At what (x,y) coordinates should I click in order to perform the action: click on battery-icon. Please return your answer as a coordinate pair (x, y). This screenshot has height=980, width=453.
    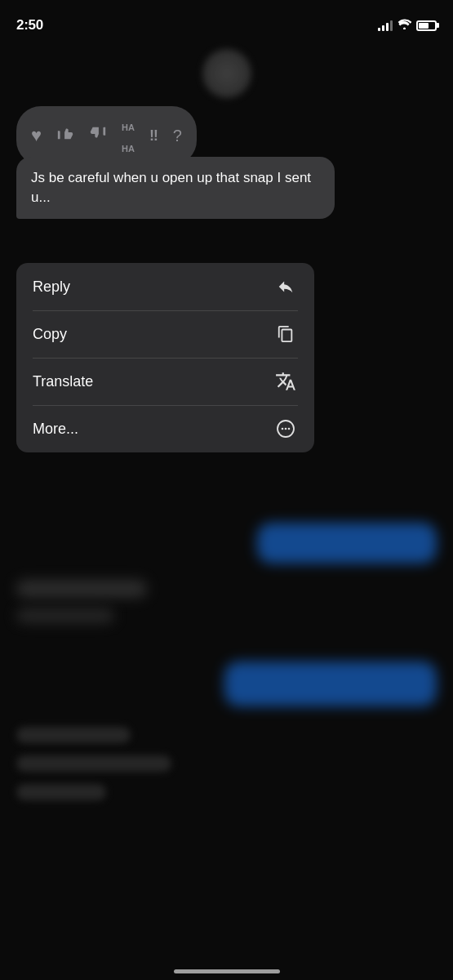
    Looking at the image, I should click on (426, 26).